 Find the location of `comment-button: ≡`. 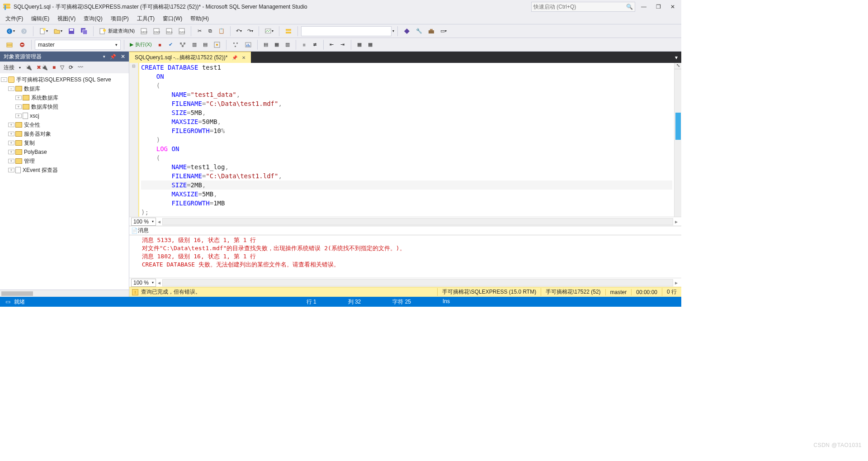

comment-button: ≡ is located at coordinates (304, 45).